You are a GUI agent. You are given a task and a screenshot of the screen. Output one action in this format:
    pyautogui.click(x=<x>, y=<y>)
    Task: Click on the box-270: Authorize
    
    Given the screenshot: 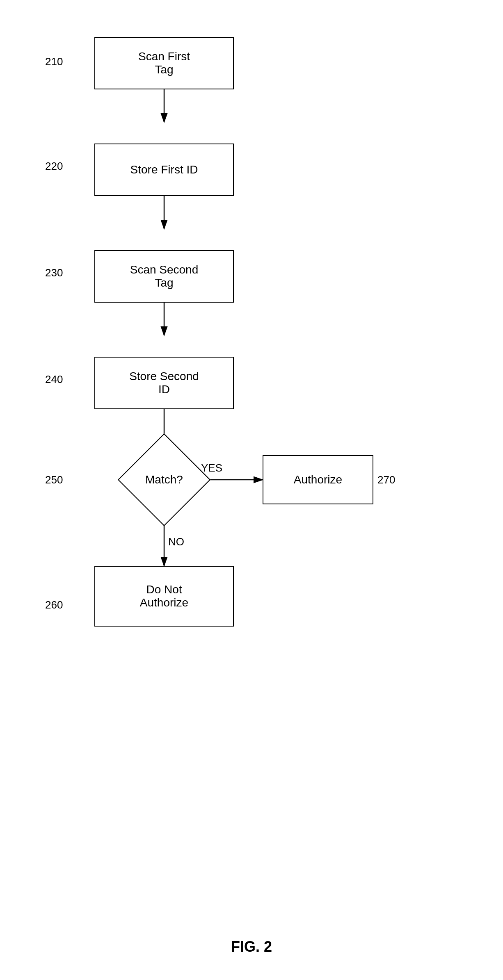 What is the action you would take?
    pyautogui.click(x=318, y=480)
    